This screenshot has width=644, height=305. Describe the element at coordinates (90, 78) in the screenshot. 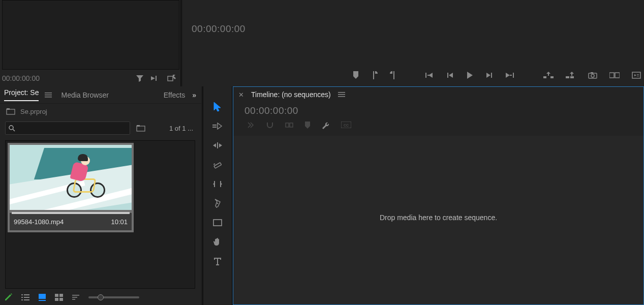

I see `source-controls: 00:00:00:00` at that location.